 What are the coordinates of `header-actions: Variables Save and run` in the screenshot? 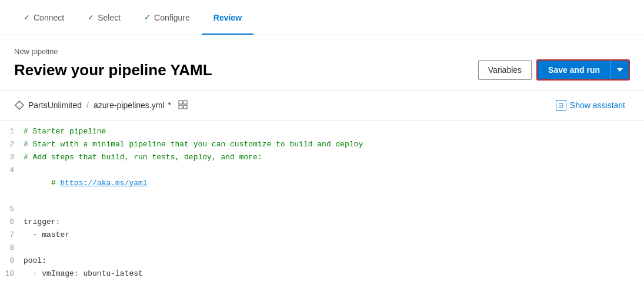 It's located at (554, 70).